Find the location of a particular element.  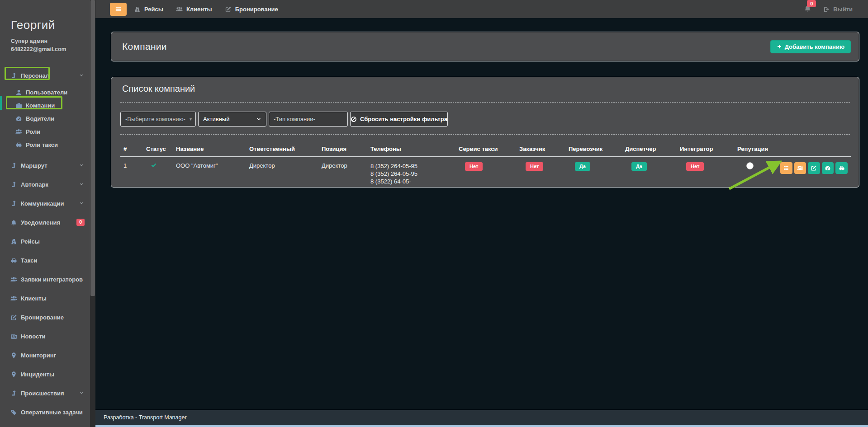

sidebar-item-drivers: Водители is located at coordinates (45, 118).